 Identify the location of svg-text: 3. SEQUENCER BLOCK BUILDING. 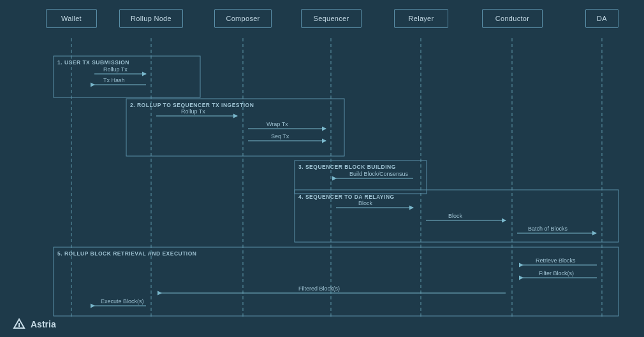
(347, 167).